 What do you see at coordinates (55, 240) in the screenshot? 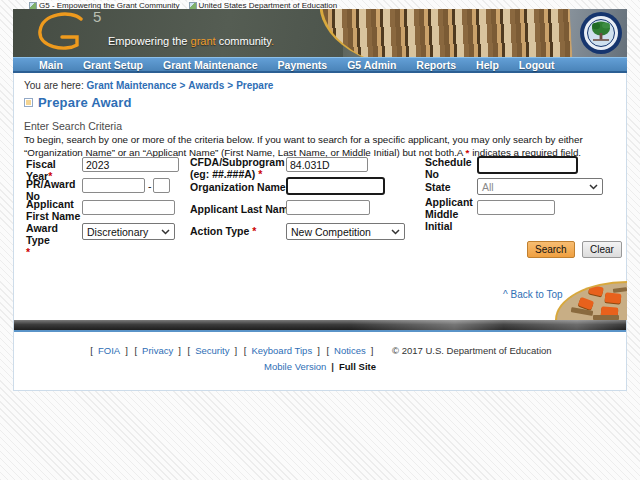
I see `award-type-label: Award Type*` at bounding box center [55, 240].